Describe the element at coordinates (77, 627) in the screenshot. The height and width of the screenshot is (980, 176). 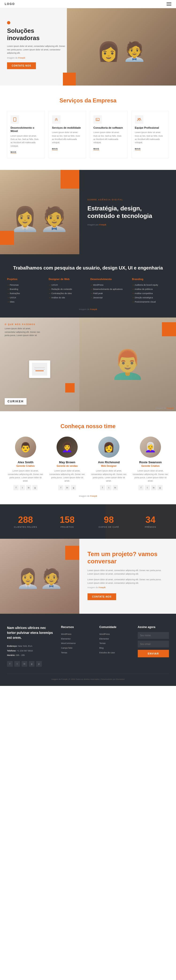
I see `footer-col-title-0: Recursos` at that location.